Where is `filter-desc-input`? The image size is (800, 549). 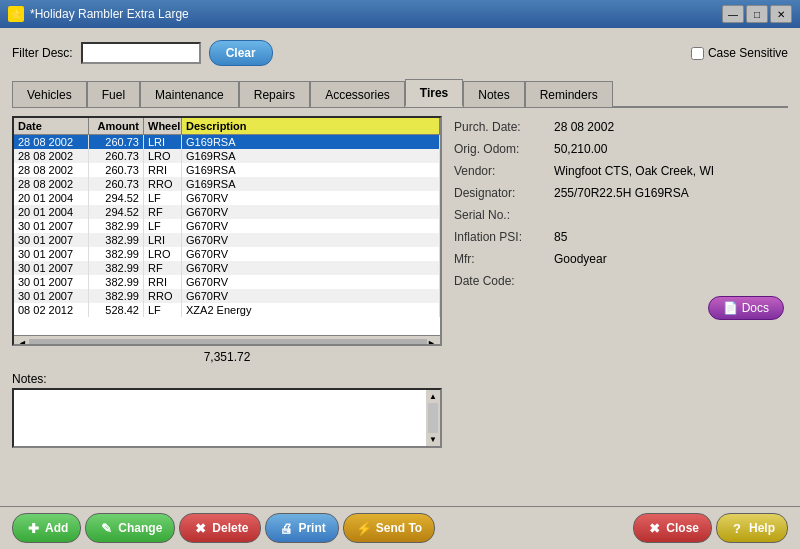 filter-desc-input is located at coordinates (141, 53).